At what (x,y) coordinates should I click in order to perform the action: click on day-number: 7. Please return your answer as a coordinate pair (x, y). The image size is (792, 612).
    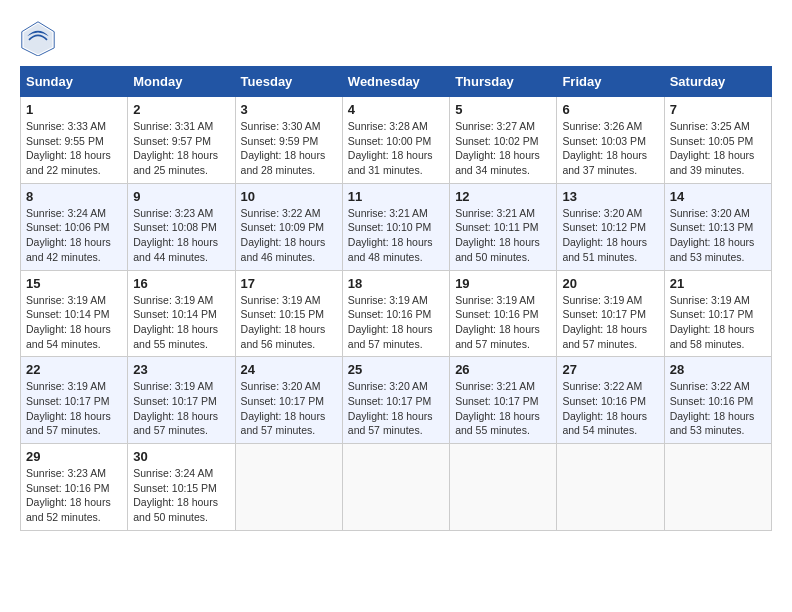
    Looking at the image, I should click on (718, 110).